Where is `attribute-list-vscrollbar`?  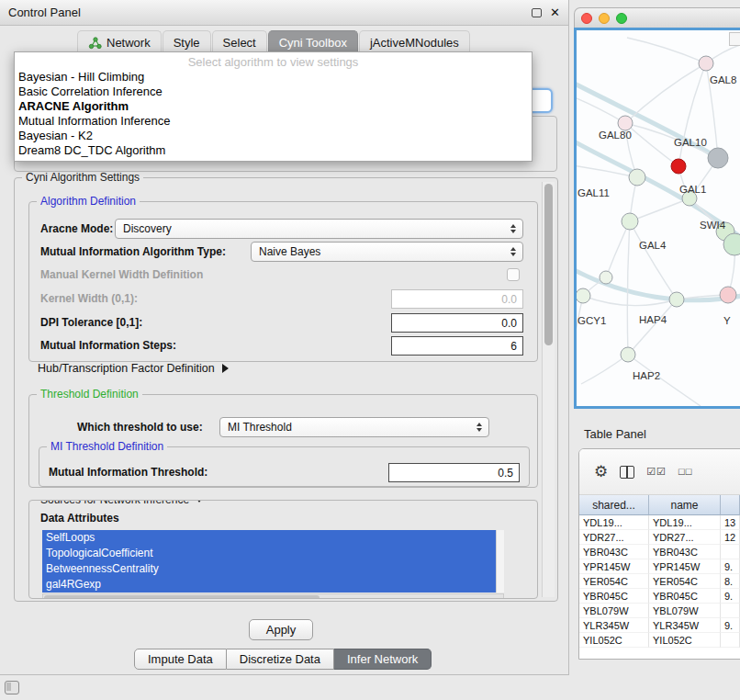
attribute-list-vscrollbar is located at coordinates (499, 561).